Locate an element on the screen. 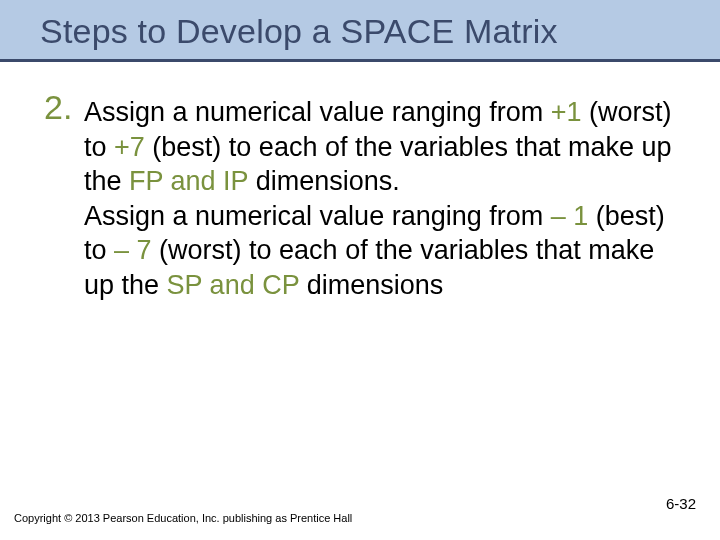  text-run: dimensions. is located at coordinates (324, 181).